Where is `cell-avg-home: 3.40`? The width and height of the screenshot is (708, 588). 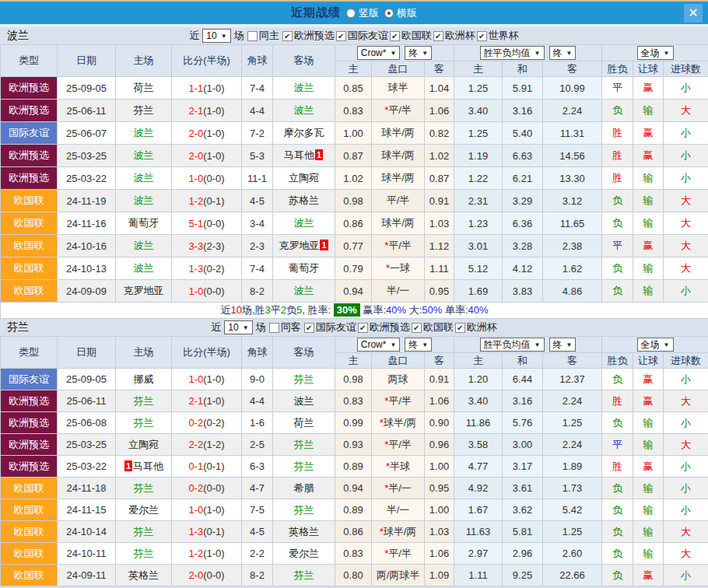 cell-avg-home: 3.40 is located at coordinates (478, 110).